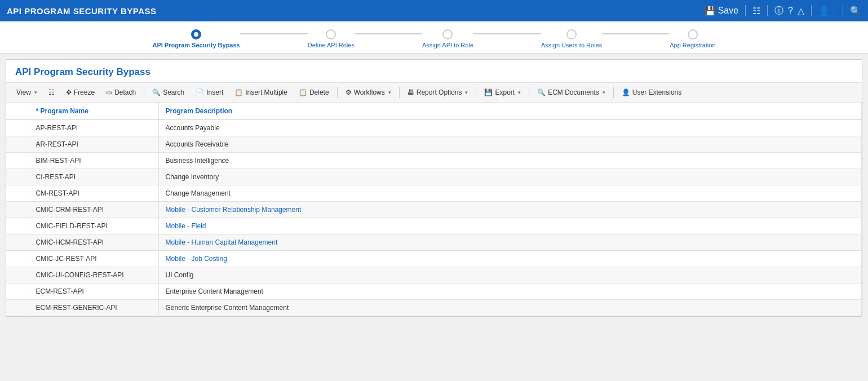 Image resolution: width=868 pixels, height=381 pixels. Describe the element at coordinates (434, 177) in the screenshot. I see `table-row: CI-REST-APIChange Inventory` at that location.